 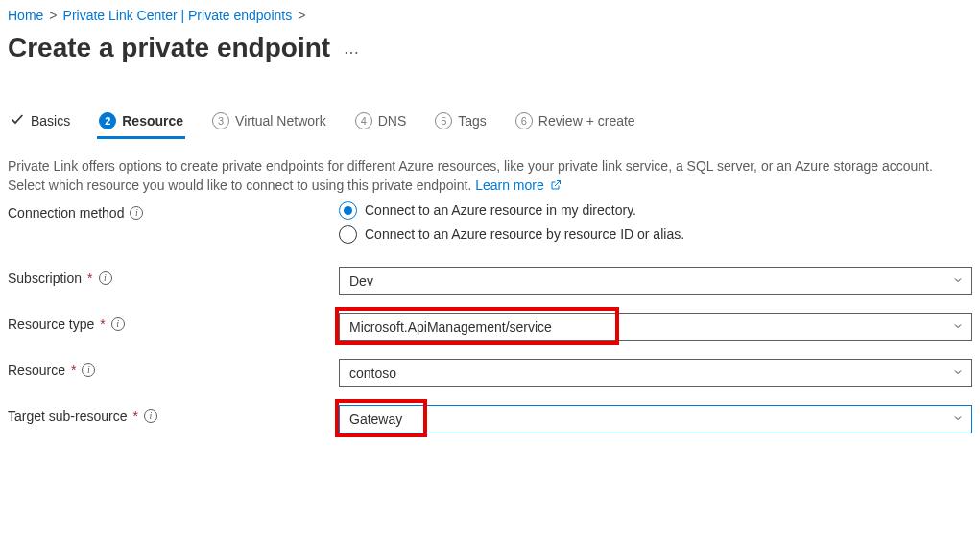 I want to click on tab-virtual-network: 3 Virtual Network, so click(x=269, y=123).